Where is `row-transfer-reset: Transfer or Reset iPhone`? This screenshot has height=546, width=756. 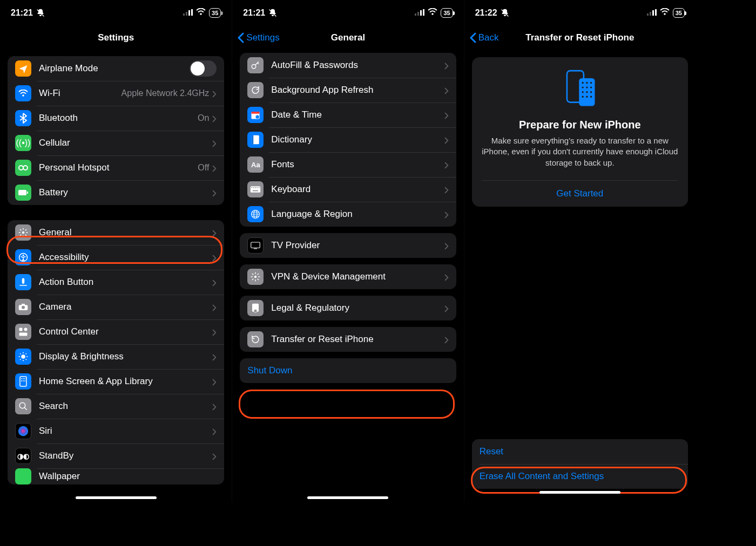
row-transfer-reset: Transfer or Reset iPhone is located at coordinates (348, 339).